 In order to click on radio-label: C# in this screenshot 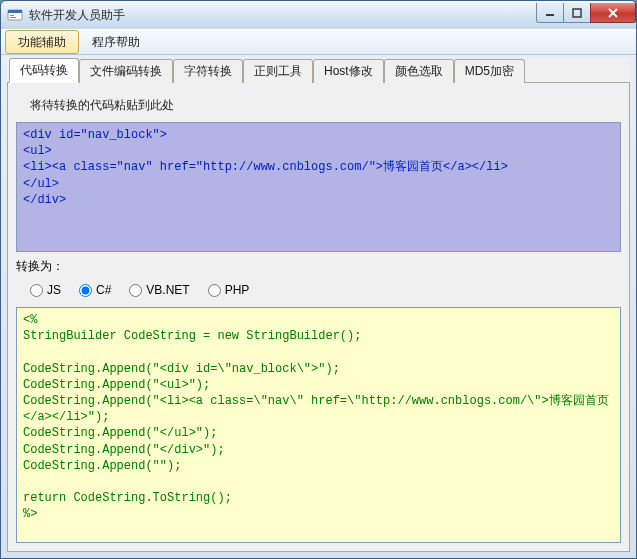, I will do `click(104, 290)`.